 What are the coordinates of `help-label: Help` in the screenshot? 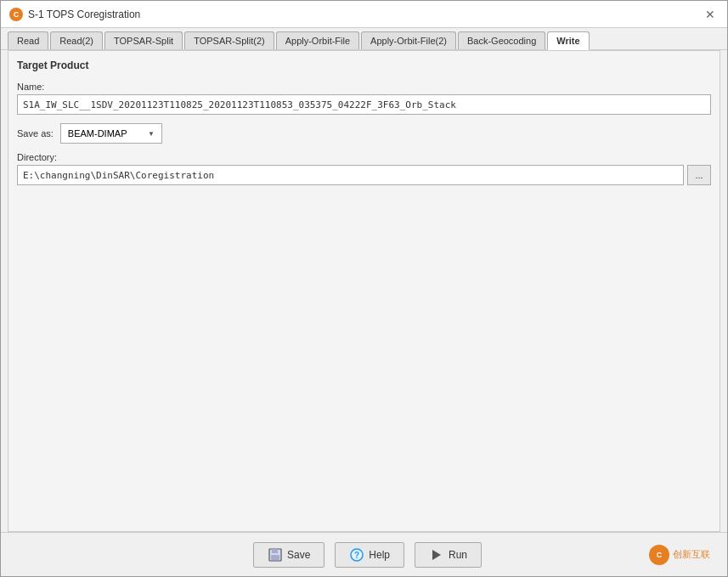 It's located at (379, 555).